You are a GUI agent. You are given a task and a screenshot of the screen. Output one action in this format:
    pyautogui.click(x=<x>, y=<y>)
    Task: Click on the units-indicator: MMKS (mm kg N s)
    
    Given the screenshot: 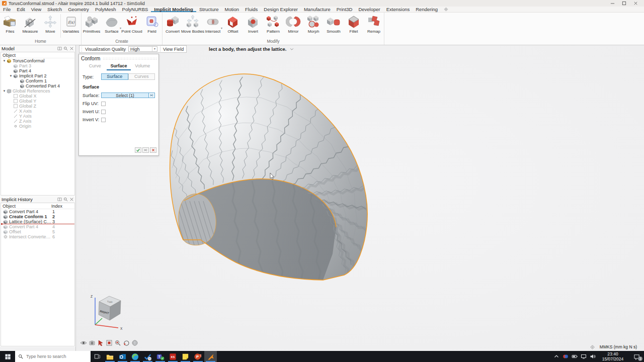 What is the action you would take?
    pyautogui.click(x=614, y=347)
    